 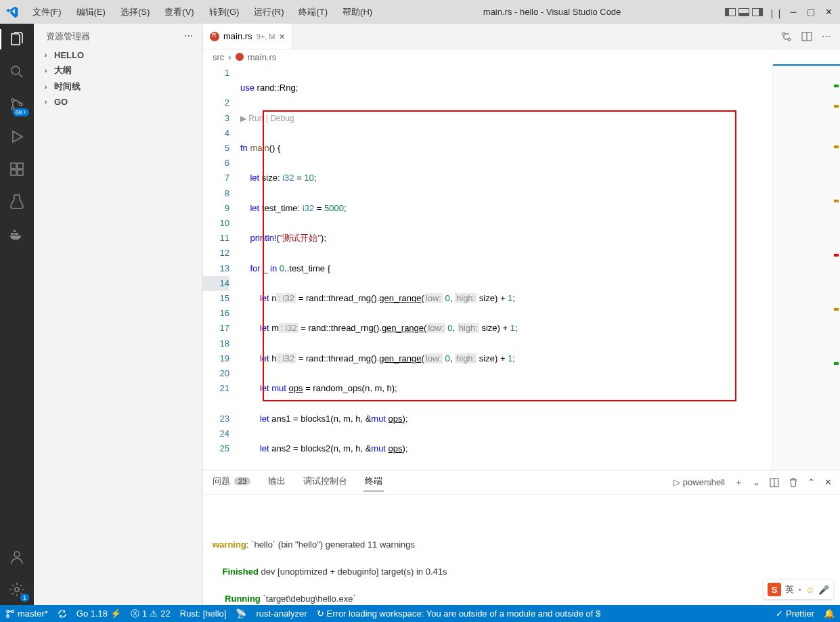 I want to click on tab-more-icon: ⋯, so click(x=826, y=37).